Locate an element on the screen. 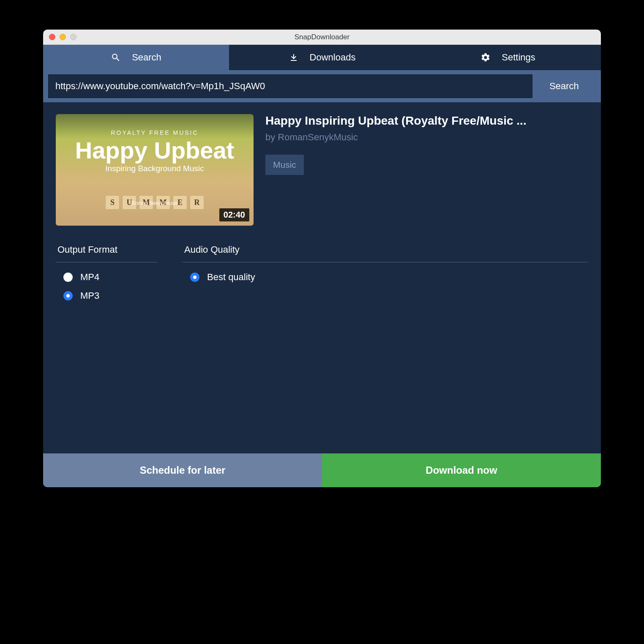  search-icon is located at coordinates (116, 57).